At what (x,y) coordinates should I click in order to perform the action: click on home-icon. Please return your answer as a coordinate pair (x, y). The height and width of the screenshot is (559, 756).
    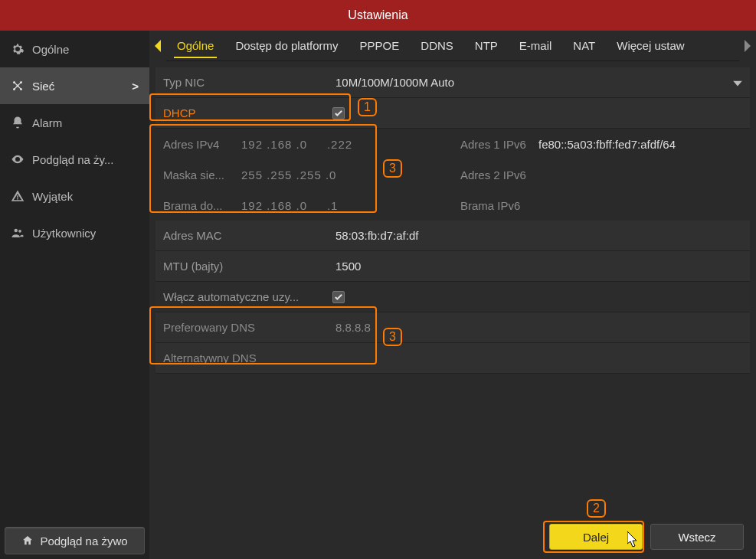
    Looking at the image, I should click on (28, 541).